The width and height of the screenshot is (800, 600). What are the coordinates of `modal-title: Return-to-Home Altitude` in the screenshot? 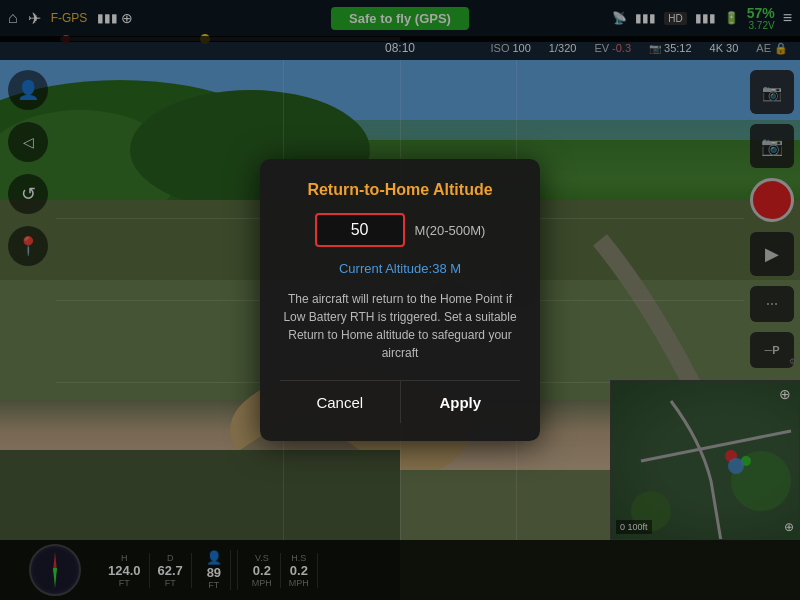 It's located at (400, 190).